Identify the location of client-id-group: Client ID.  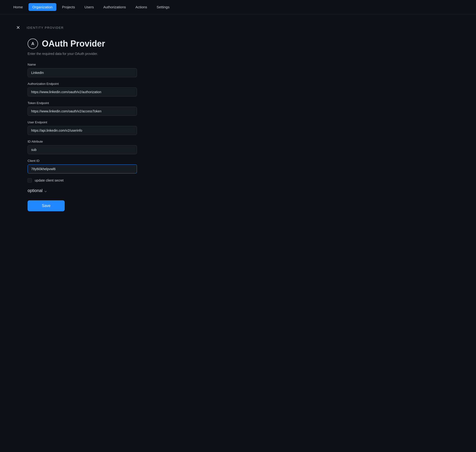
(82, 166).